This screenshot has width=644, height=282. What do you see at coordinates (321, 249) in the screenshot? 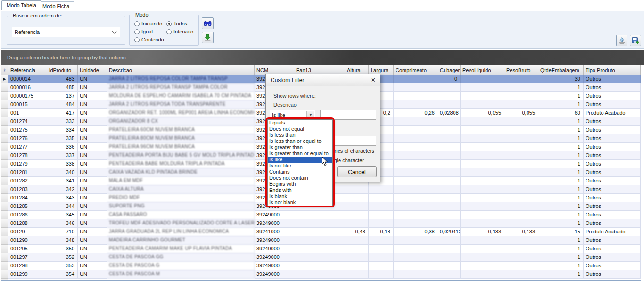
I see `table-row: 001295350UNPENTEADEIRA CAMARIM MAKE UP F…` at bounding box center [321, 249].